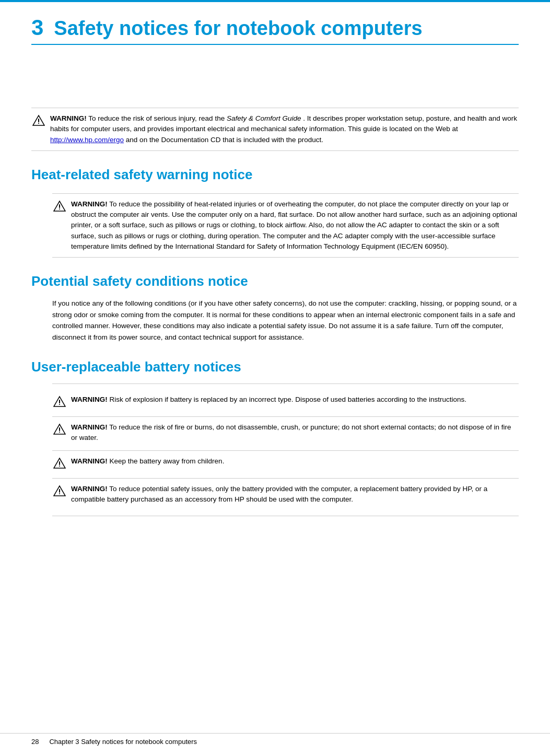 Image resolution: width=550 pixels, height=756 pixels. What do you see at coordinates (89, 427) in the screenshot?
I see `battery-warning-label-2: WARNING!` at bounding box center [89, 427].